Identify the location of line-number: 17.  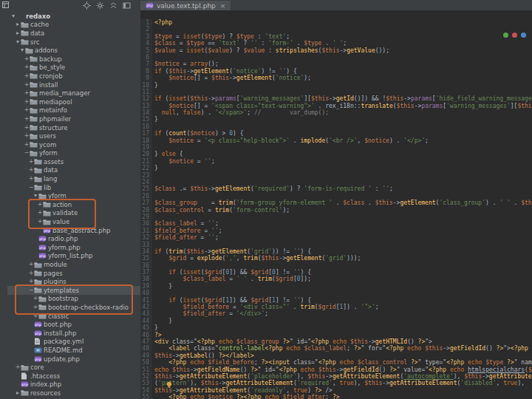
(146, 133).